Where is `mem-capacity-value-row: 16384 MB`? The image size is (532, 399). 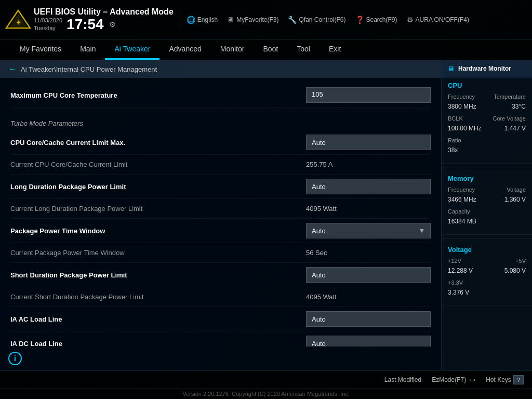 mem-capacity-value-row: 16384 MB is located at coordinates (487, 222).